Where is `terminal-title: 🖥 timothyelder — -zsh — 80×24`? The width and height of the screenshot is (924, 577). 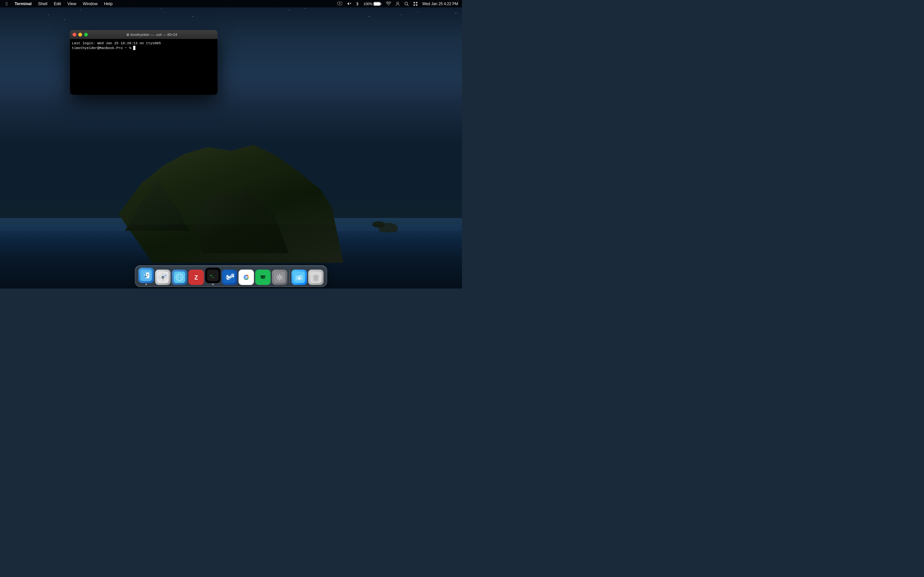 terminal-title: 🖥 timothyelder — -zsh — 80×24 is located at coordinates (151, 35).